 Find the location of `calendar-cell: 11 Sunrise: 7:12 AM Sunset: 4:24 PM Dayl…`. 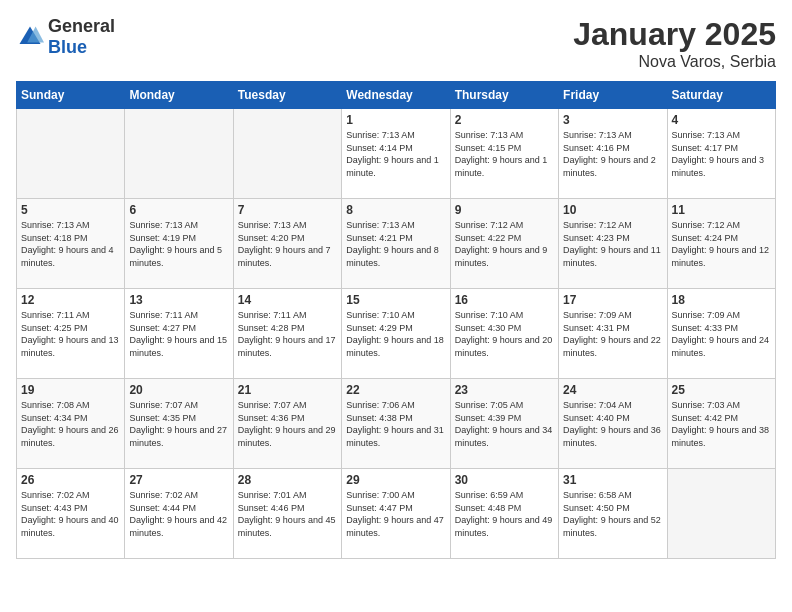

calendar-cell: 11 Sunrise: 7:12 AM Sunset: 4:24 PM Dayl… is located at coordinates (721, 244).